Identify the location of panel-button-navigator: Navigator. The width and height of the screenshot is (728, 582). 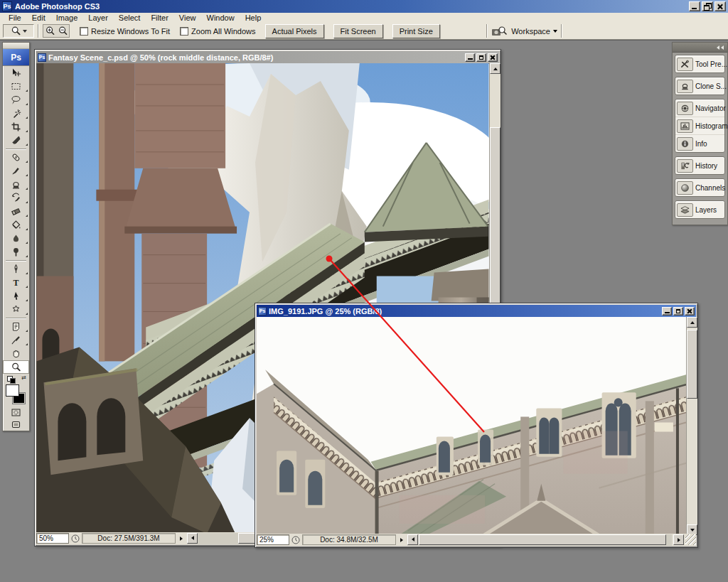
(700, 108).